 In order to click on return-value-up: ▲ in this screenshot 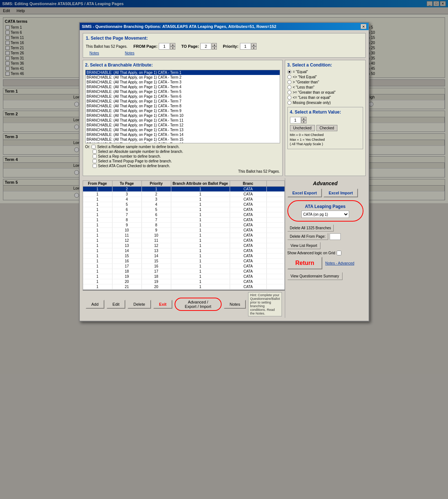, I will do `click(304, 118)`.